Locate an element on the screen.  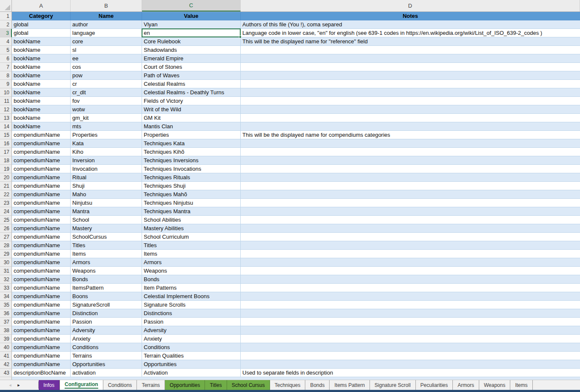
cell-D9 is located at coordinates (410, 84).